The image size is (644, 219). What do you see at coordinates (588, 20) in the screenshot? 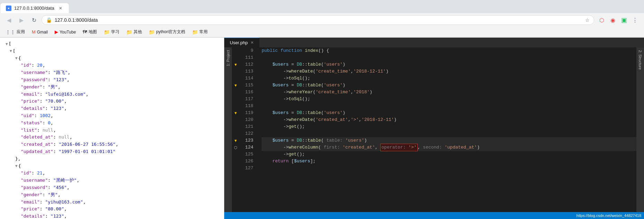
I see `bookmark-star-icon: ☆` at bounding box center [588, 20].